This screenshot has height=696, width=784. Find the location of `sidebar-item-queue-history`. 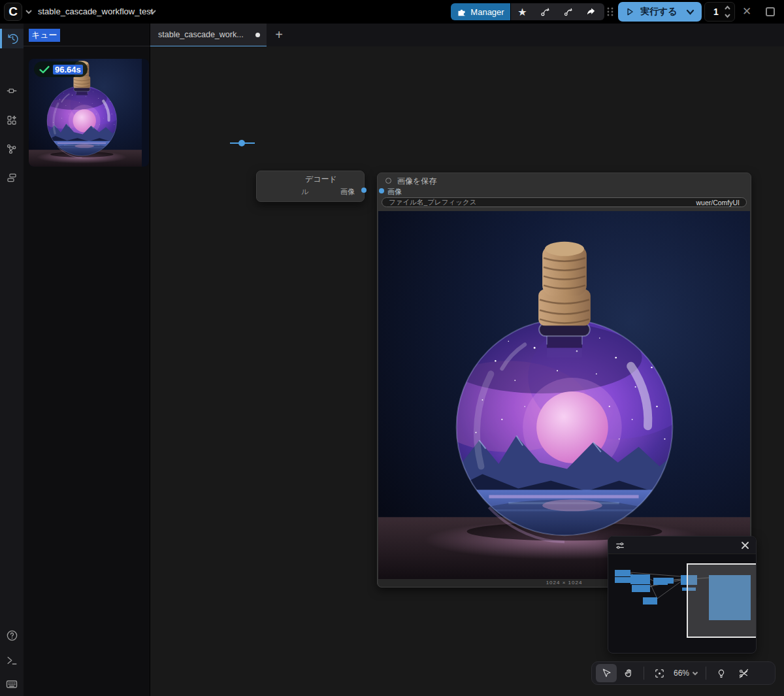

sidebar-item-queue-history is located at coordinates (12, 39).